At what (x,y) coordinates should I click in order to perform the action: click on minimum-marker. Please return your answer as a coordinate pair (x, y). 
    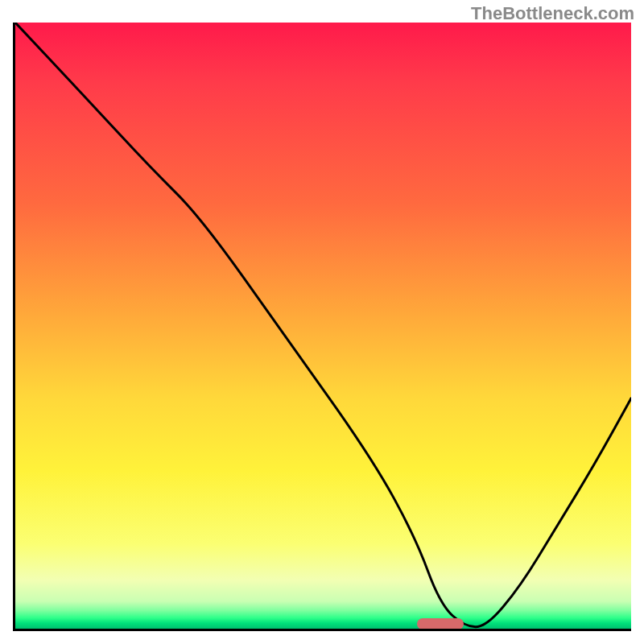
    Looking at the image, I should click on (440, 624).